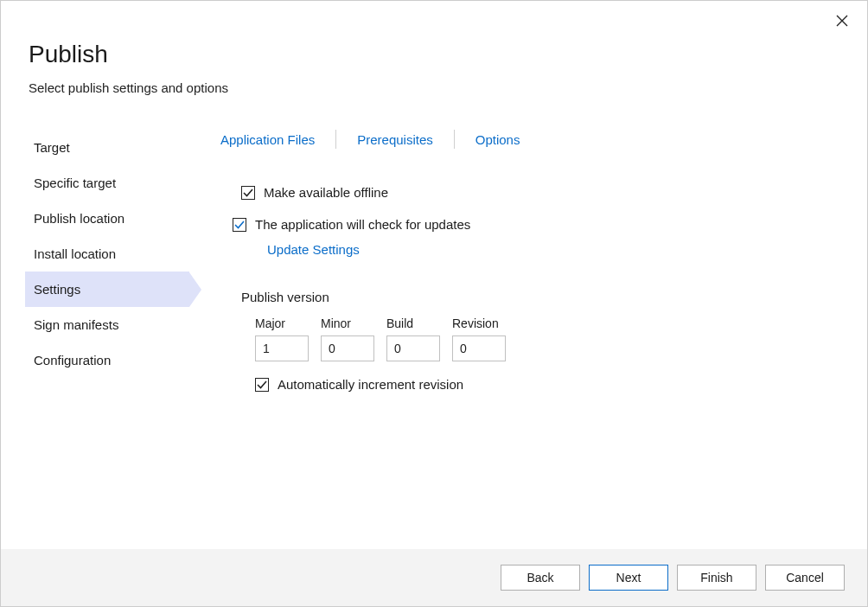 The width and height of the screenshot is (868, 607). What do you see at coordinates (434, 88) in the screenshot?
I see `page-subtitle: Select publish settings and options` at bounding box center [434, 88].